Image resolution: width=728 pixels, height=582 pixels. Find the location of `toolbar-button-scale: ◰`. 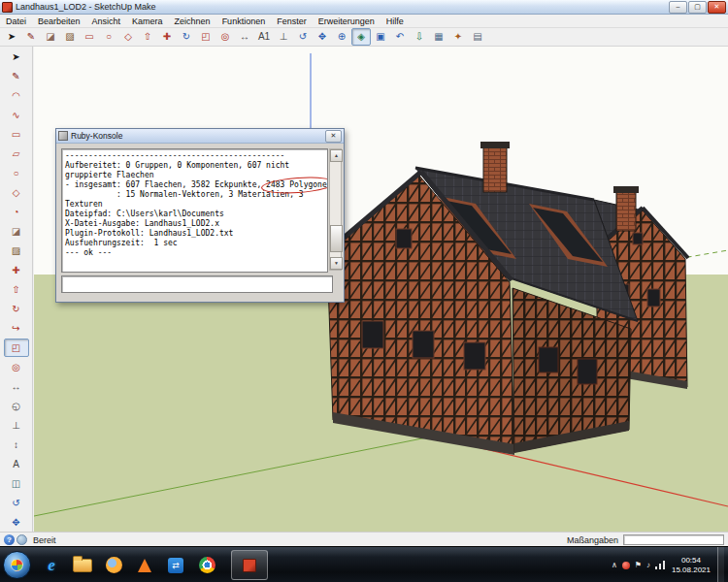

toolbar-button-scale: ◰ is located at coordinates (206, 37).